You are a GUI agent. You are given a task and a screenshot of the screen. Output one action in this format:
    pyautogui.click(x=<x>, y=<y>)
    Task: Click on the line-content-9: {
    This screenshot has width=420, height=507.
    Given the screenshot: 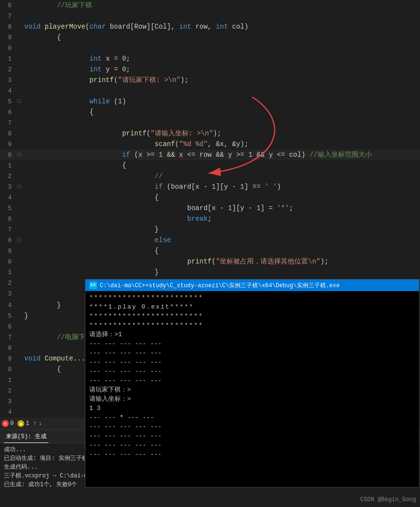 What is the action you would take?
    pyautogui.click(x=221, y=37)
    